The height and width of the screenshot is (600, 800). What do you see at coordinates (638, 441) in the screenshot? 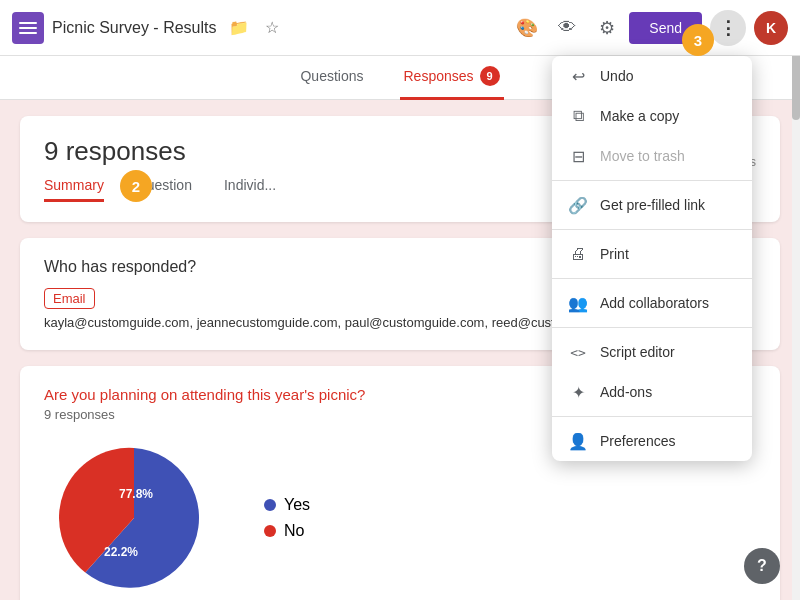
I see `menu-label-preferences: Preferences` at bounding box center [638, 441].